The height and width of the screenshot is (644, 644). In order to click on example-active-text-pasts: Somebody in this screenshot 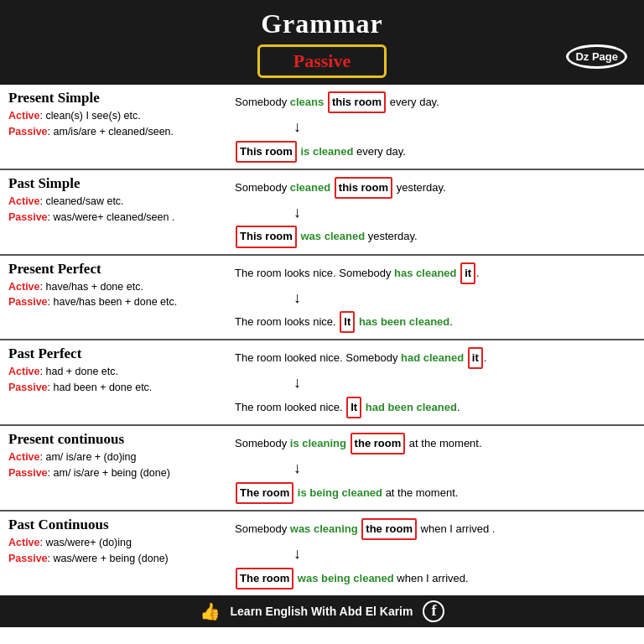, I will do `click(261, 188)`.